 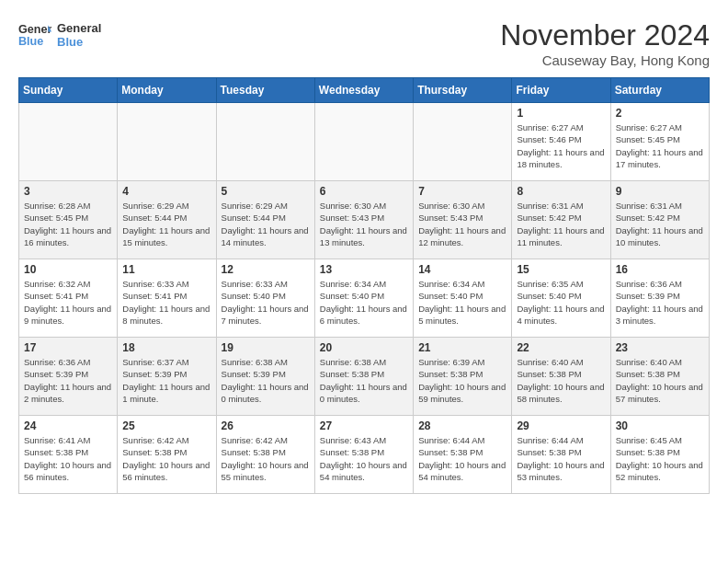 What do you see at coordinates (462, 426) in the screenshot?
I see `day-number: 28` at bounding box center [462, 426].